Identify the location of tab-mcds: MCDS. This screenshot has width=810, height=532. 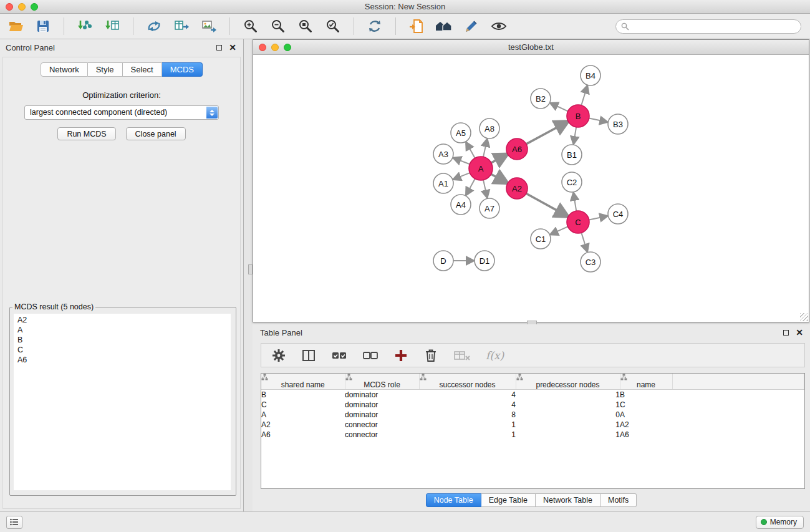
(182, 70).